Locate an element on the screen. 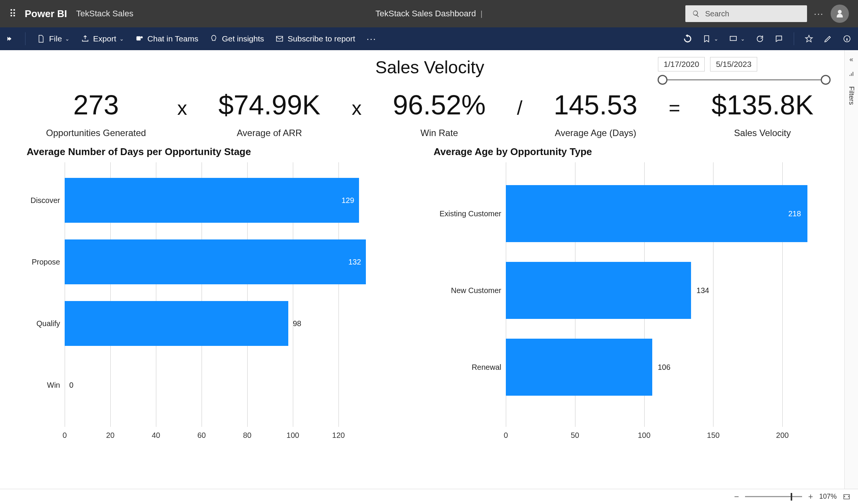  subscribe-label: Subscribe to report is located at coordinates (321, 39).